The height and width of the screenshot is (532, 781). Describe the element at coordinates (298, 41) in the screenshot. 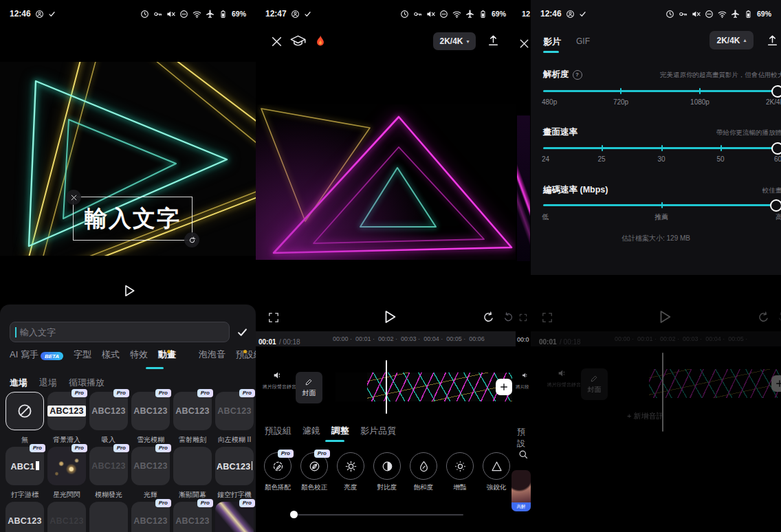

I see `tutorial-cap-icon` at that location.